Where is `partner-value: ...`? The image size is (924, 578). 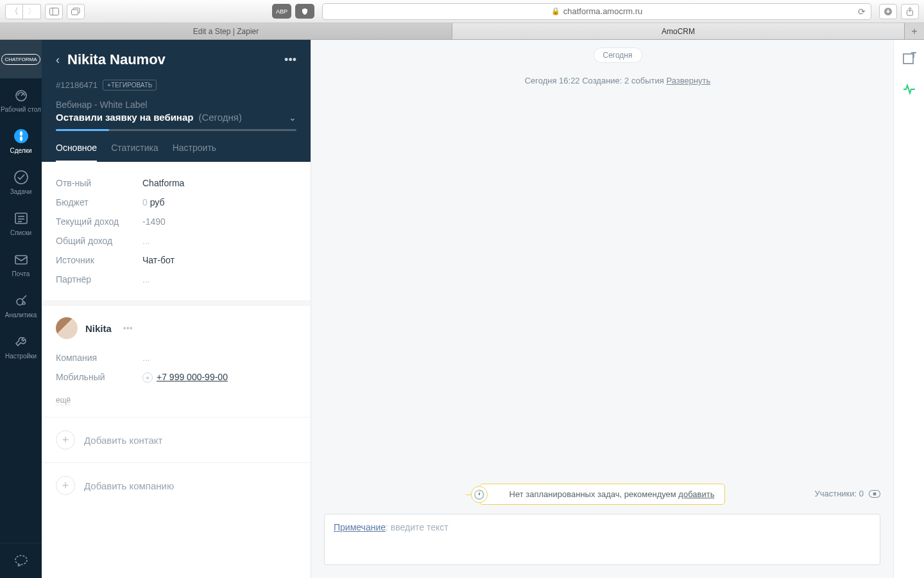
partner-value: ... is located at coordinates (146, 279).